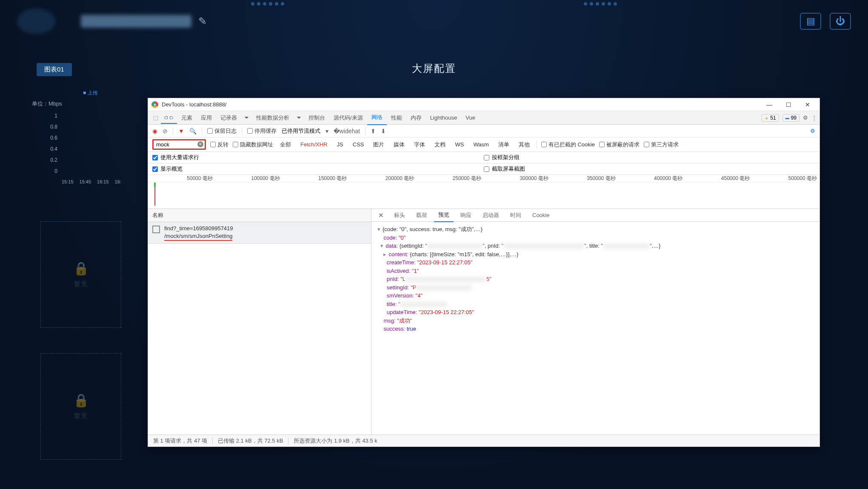  I want to click on filter-font: 字体, so click(420, 145).